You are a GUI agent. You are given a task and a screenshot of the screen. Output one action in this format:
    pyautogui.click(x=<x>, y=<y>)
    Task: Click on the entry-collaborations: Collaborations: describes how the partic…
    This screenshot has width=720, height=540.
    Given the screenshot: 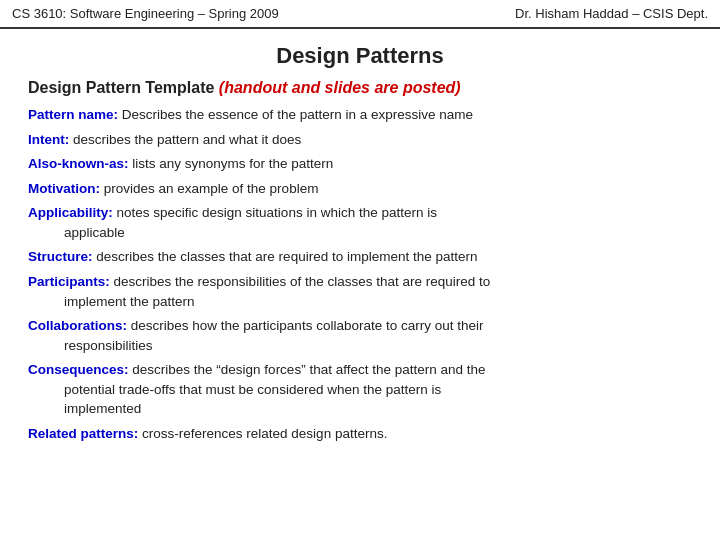 What is the action you would take?
    pyautogui.click(x=360, y=336)
    